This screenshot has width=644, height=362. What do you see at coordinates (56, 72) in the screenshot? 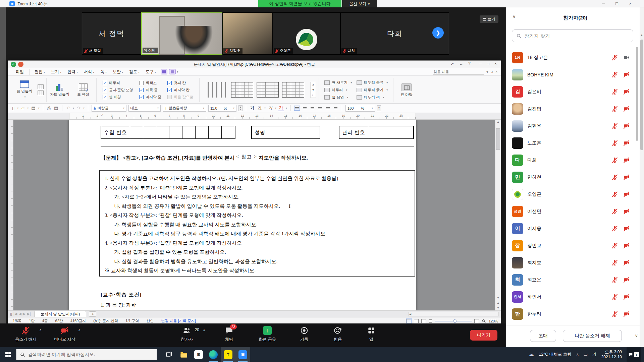
I see `menu-보기: 보기▾` at bounding box center [56, 72].